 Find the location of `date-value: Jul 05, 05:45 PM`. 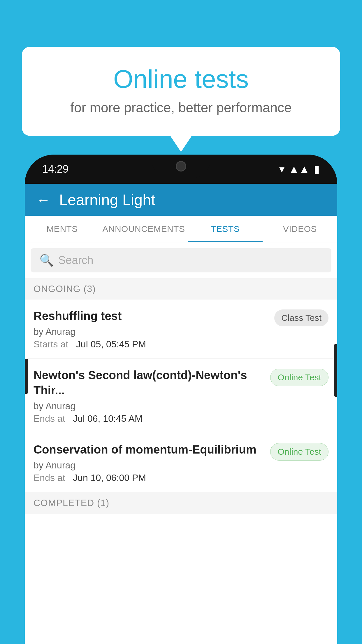

date-value: Jul 05, 05:45 PM is located at coordinates (111, 344).